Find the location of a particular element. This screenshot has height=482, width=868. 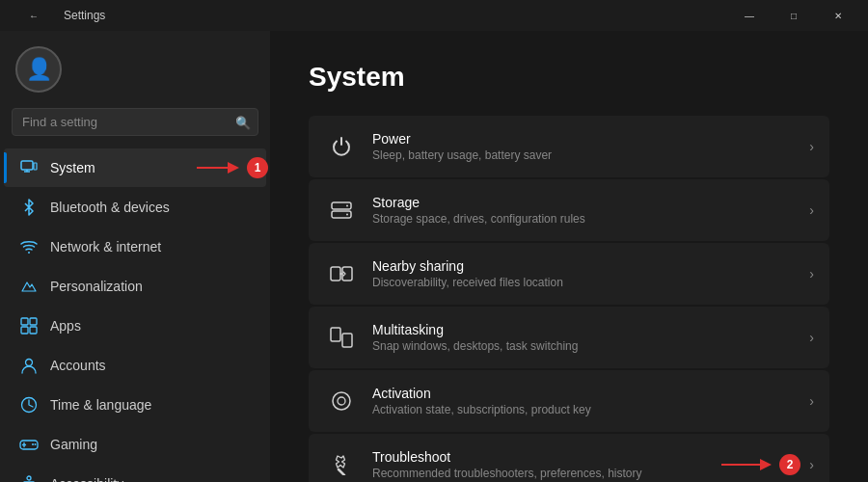

multitasking-icon is located at coordinates (341, 337).